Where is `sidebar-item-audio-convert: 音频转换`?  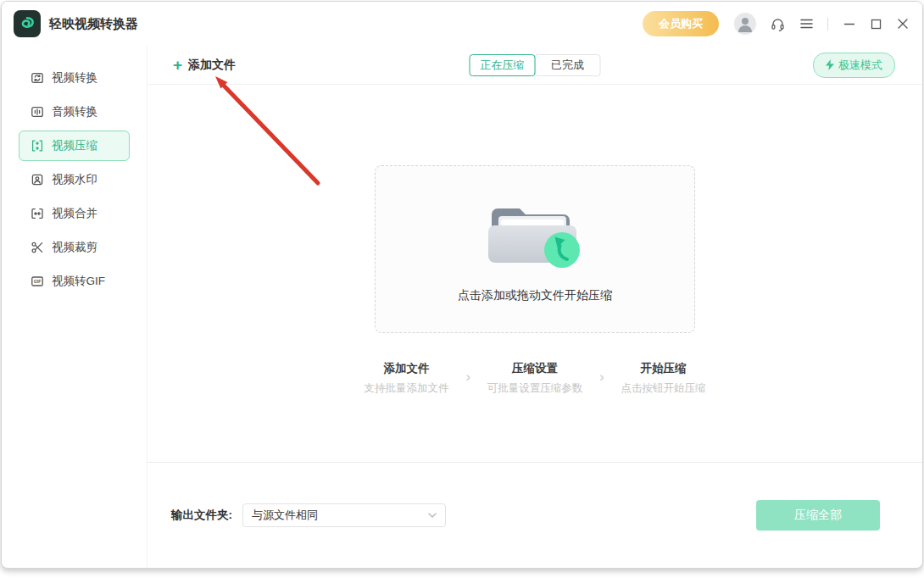
sidebar-item-audio-convert: 音频转换 is located at coordinates (75, 112).